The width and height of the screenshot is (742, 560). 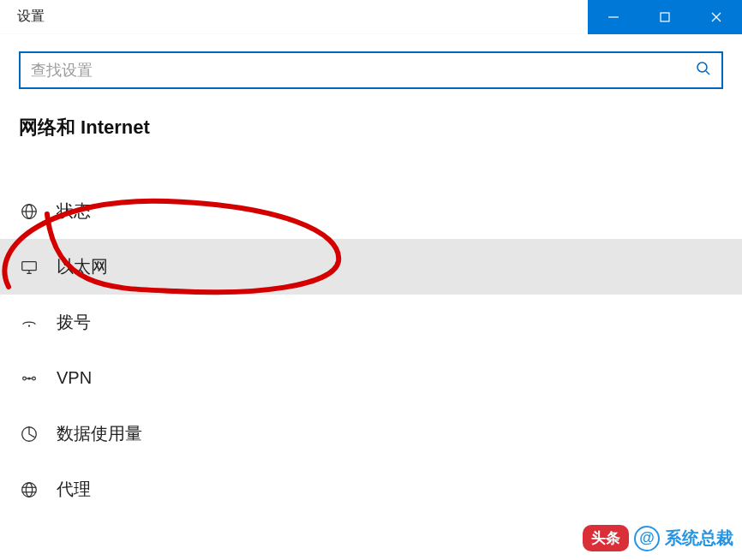 What do you see at coordinates (703, 70) in the screenshot?
I see `search-icon` at bounding box center [703, 70].